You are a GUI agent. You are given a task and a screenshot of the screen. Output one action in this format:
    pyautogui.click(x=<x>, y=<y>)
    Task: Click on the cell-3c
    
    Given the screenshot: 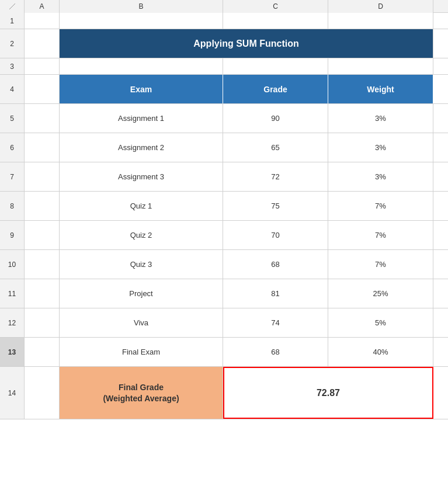 What is the action you would take?
    pyautogui.click(x=276, y=67)
    